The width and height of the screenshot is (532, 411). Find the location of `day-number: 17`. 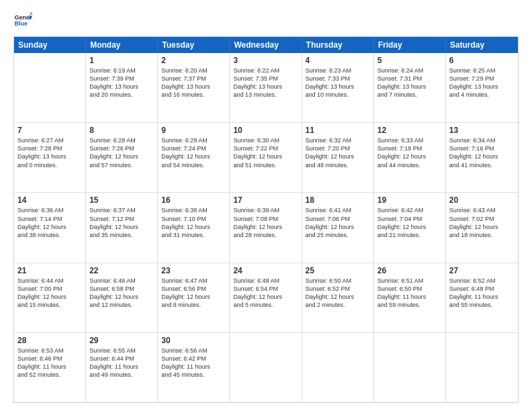

day-number: 17 is located at coordinates (265, 200).